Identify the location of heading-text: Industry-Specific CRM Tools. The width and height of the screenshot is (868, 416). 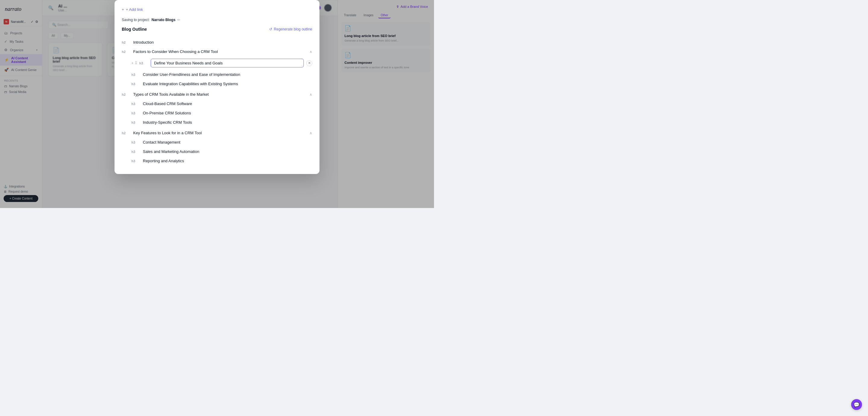
(228, 123).